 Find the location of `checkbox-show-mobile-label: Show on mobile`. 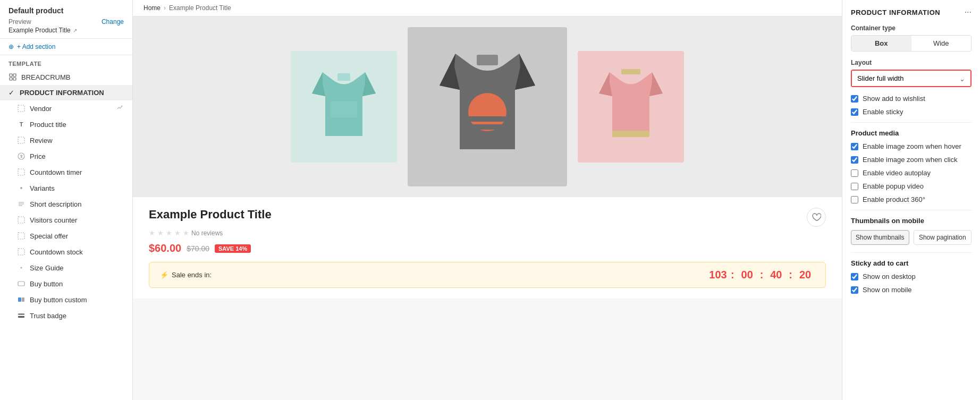

checkbox-show-mobile-label: Show on mobile is located at coordinates (888, 290).